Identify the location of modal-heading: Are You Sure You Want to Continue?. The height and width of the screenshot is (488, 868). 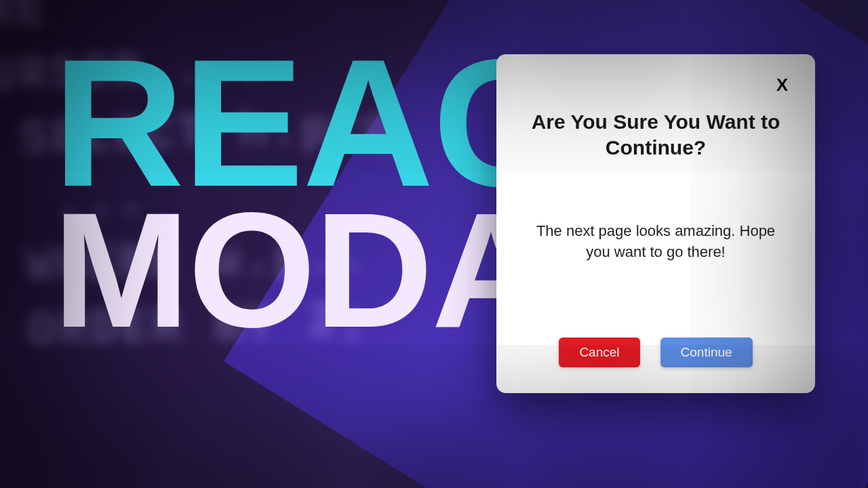
(656, 136).